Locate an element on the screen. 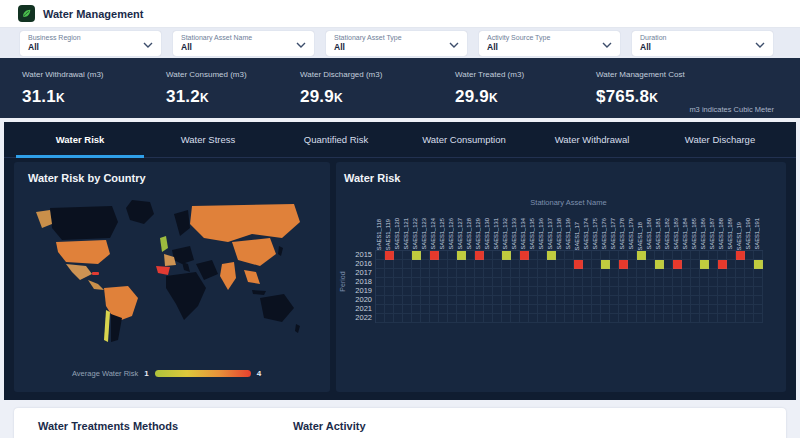 Image resolution: width=800 pixels, height=438 pixels. country-mexico is located at coordinates (79, 272).